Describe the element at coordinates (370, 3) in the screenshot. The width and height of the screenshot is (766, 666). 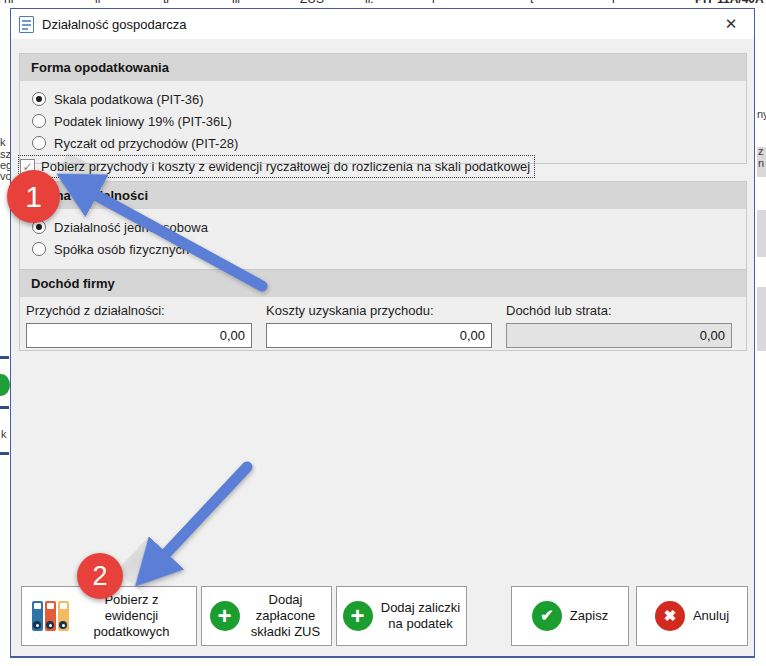
I see `bg-text-fragment: ll.` at that location.